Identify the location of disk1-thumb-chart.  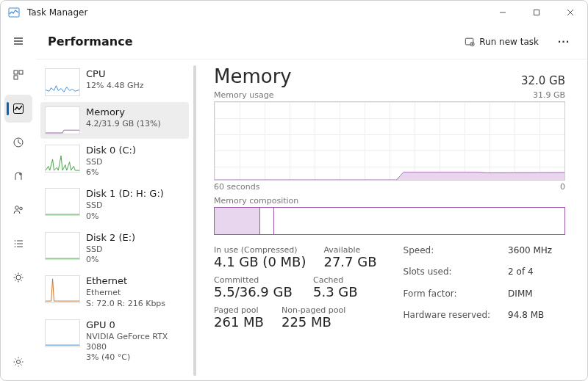
(62, 202).